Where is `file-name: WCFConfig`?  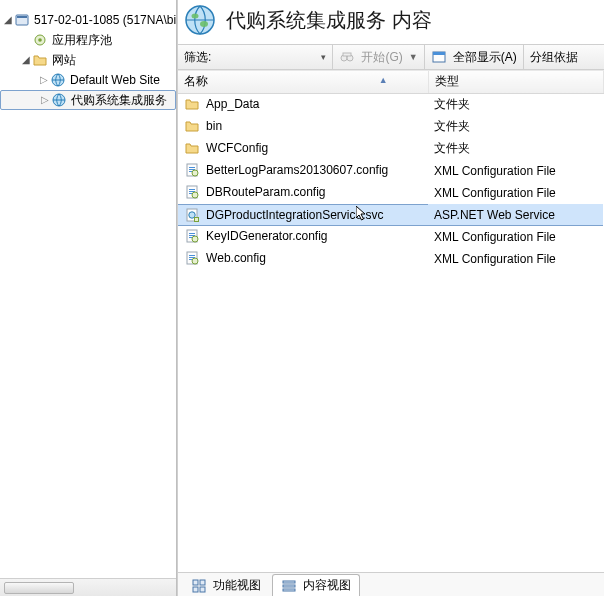 file-name: WCFConfig is located at coordinates (237, 148).